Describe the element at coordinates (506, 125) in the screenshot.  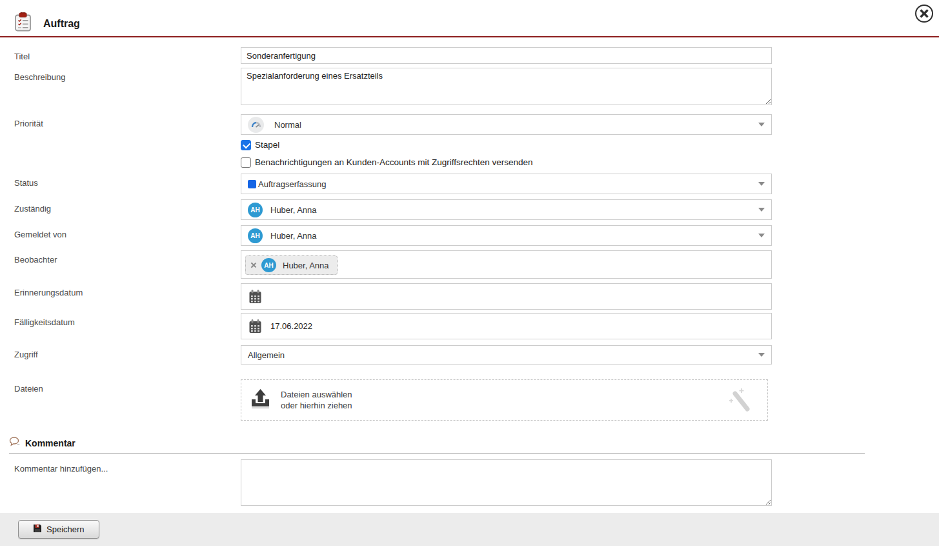
I see `prioritaet-select: Normal` at that location.